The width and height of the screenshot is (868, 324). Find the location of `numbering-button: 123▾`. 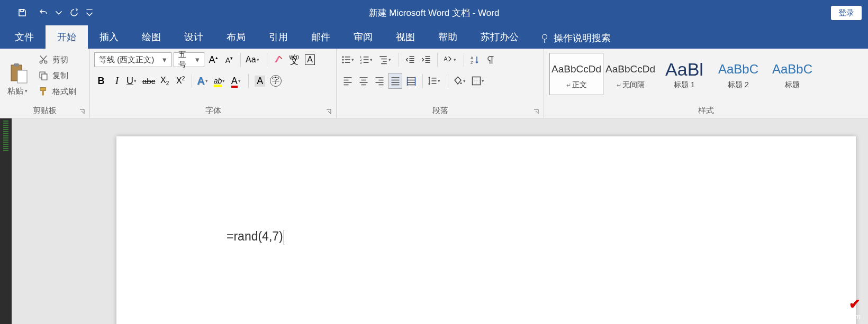

numbering-button: 123▾ is located at coordinates (367, 60).